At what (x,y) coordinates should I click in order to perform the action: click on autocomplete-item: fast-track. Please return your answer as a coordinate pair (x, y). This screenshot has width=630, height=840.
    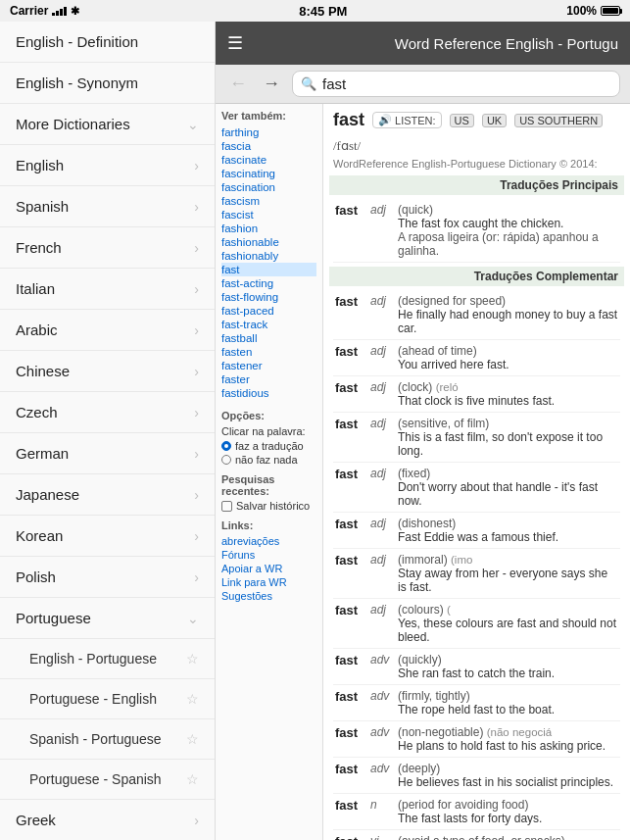
    Looking at the image, I should click on (268, 324).